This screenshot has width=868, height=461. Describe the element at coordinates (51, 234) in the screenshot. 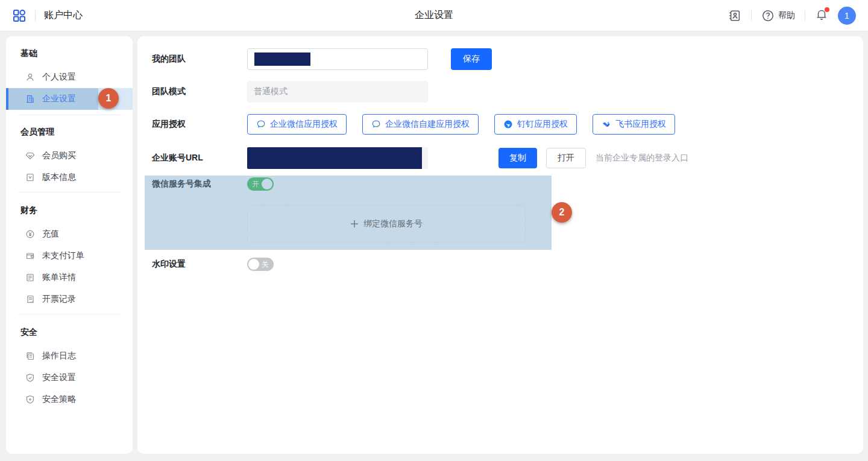

I see `sidebar-item-label: 充值` at that location.